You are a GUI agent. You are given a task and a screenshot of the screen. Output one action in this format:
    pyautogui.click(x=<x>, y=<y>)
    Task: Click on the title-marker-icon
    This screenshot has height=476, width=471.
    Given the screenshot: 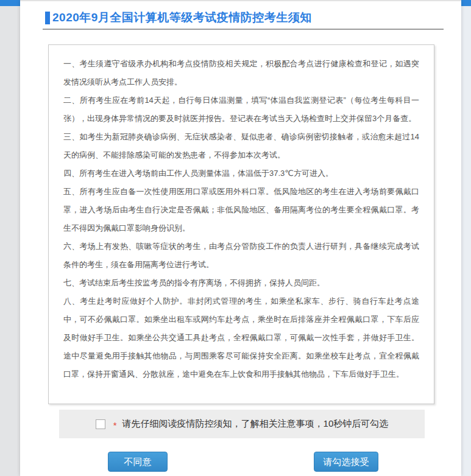 What is the action you would take?
    pyautogui.click(x=48, y=18)
    